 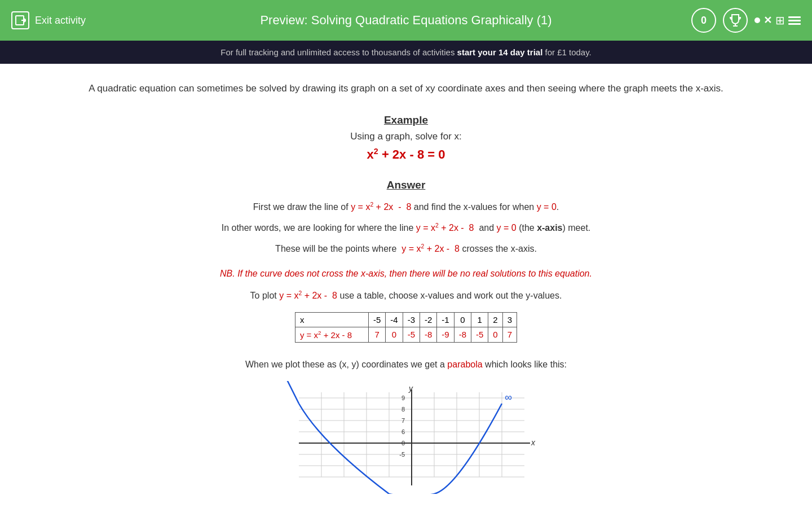 What do you see at coordinates (704, 20) in the screenshot?
I see `score-badge: 0` at bounding box center [704, 20].